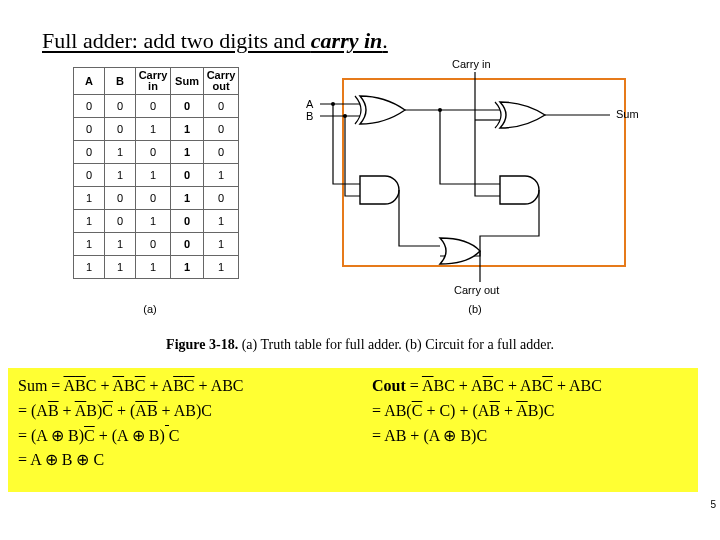 The image size is (720, 540). I want to click on label-cin: Carry in, so click(472, 65).